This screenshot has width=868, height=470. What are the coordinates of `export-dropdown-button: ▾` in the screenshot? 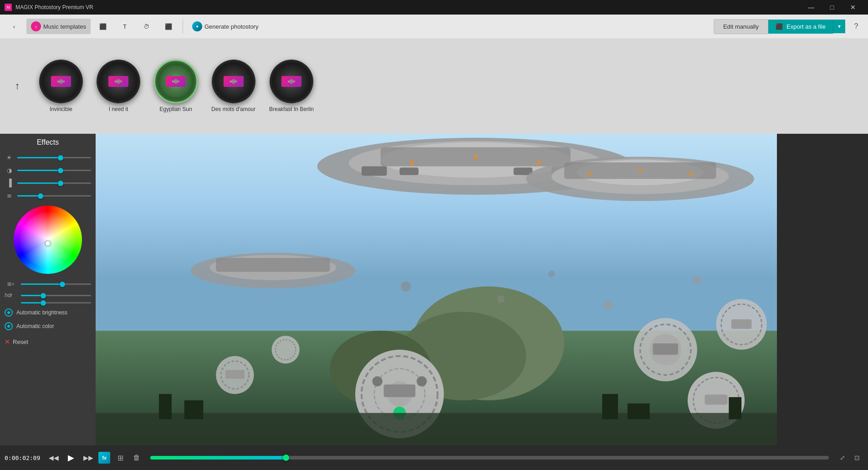 It's located at (839, 26).